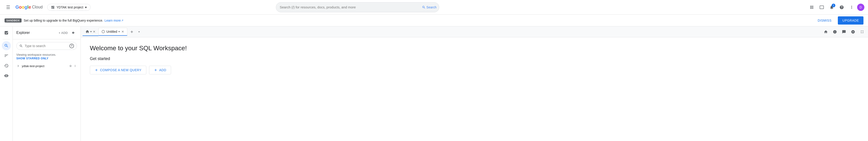 The width and height of the screenshot is (868, 141). What do you see at coordinates (825, 20) in the screenshot?
I see `dismiss-button: DISMISS` at bounding box center [825, 20].